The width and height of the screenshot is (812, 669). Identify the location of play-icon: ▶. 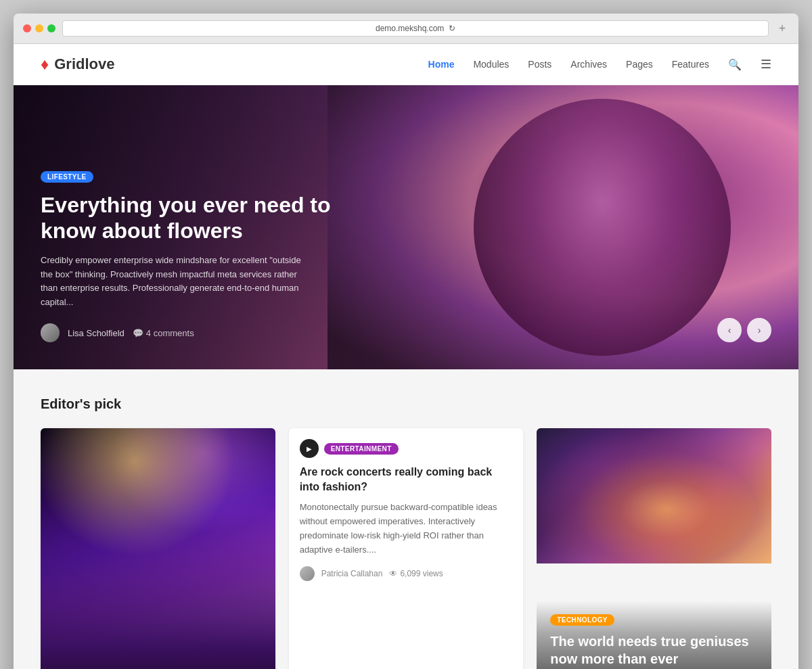
(309, 448).